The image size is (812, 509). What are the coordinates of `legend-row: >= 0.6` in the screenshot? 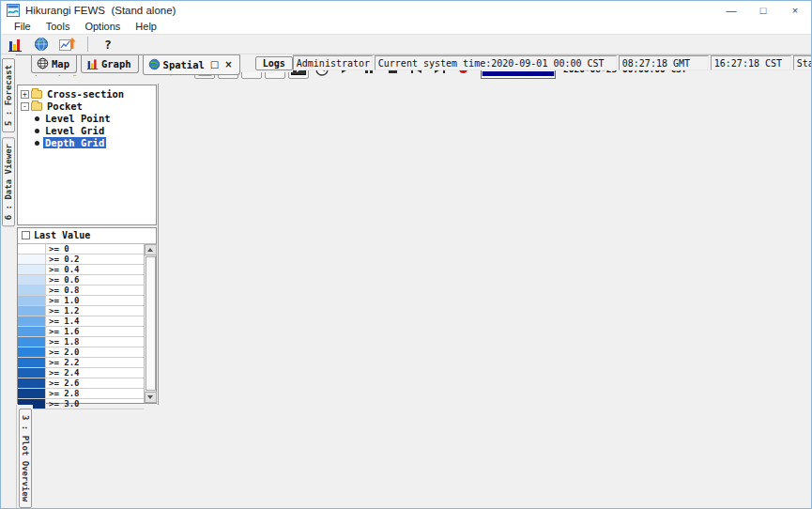 It's located at (81, 280).